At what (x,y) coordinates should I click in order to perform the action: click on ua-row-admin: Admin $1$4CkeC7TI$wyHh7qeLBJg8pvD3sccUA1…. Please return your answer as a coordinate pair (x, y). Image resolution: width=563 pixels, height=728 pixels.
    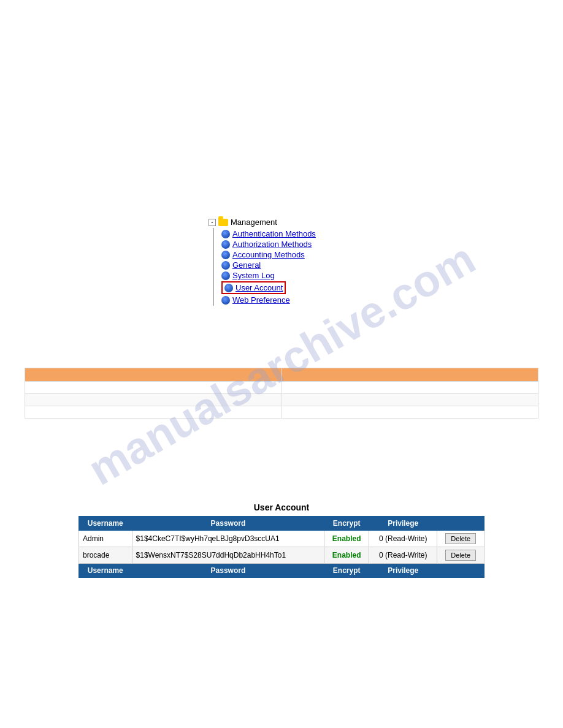
    Looking at the image, I should click on (282, 539).